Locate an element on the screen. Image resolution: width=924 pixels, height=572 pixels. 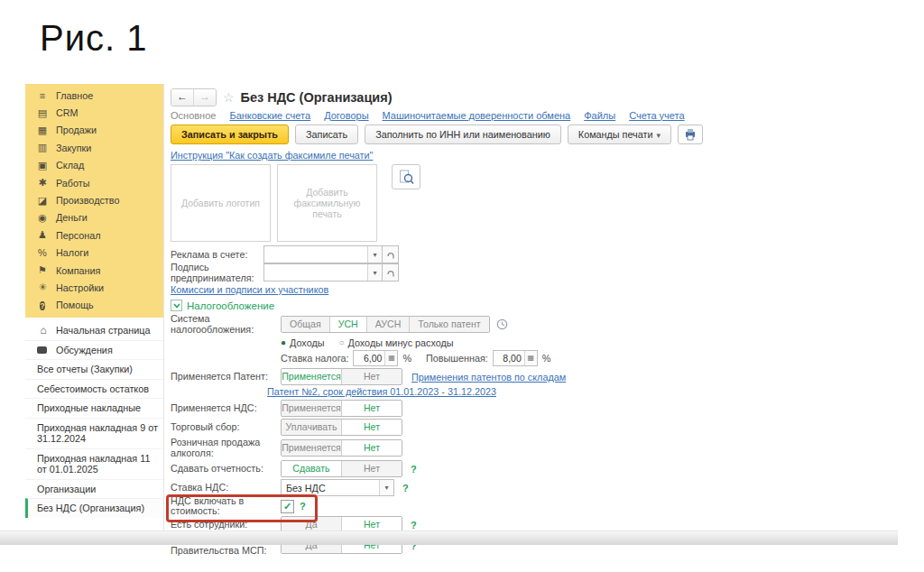
submit-yes-option: Сдавать is located at coordinates (311, 469).